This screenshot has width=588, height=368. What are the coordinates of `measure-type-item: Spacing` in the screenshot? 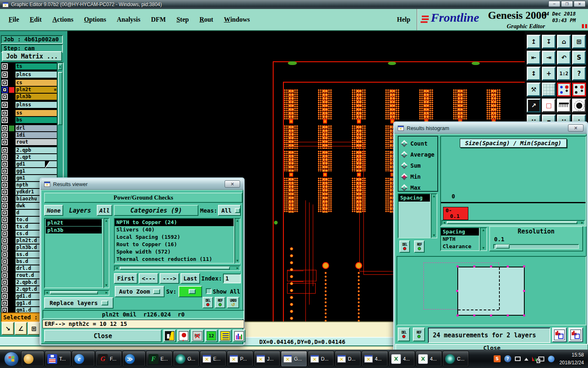 It's located at (460, 232).